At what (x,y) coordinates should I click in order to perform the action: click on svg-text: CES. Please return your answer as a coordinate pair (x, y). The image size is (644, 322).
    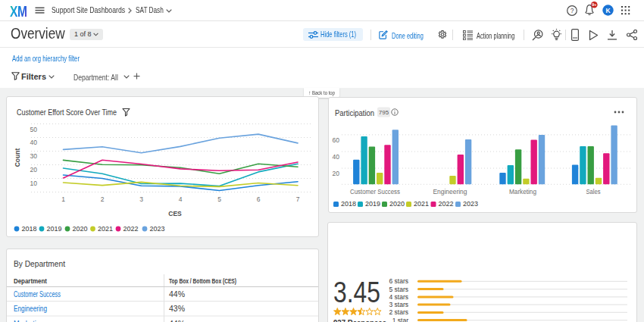
    Looking at the image, I should click on (175, 214).